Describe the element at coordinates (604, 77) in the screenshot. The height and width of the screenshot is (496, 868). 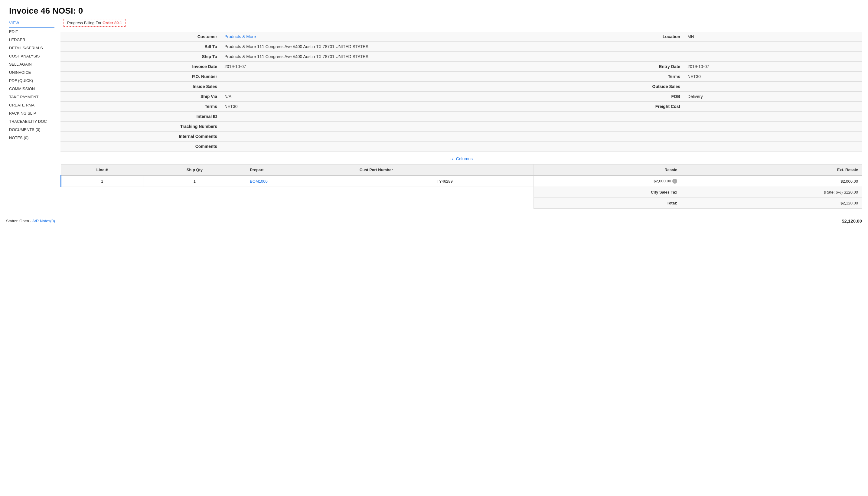
I see `terms-top-label: Terms` at that location.